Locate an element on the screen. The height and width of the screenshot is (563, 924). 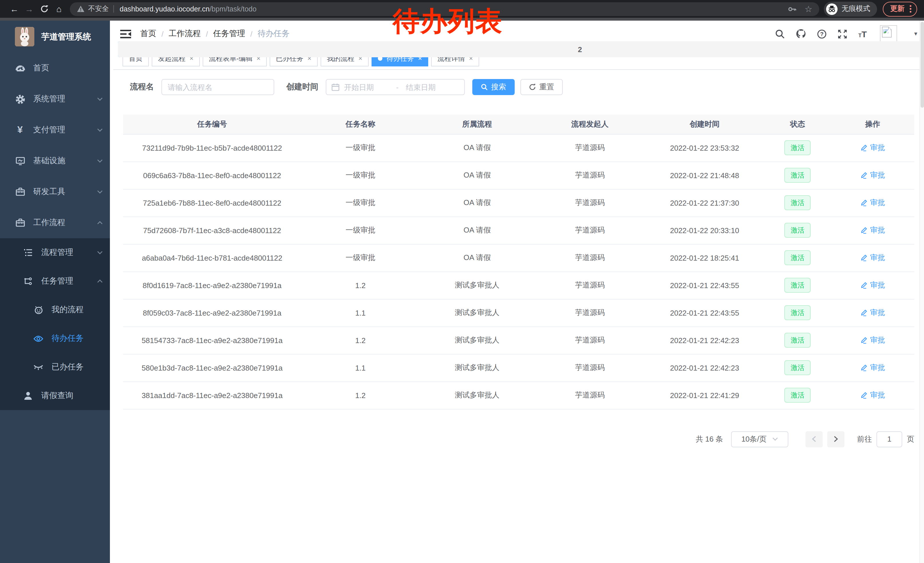
breadcrumb-task-mgmt: 任务管理 is located at coordinates (230, 34).